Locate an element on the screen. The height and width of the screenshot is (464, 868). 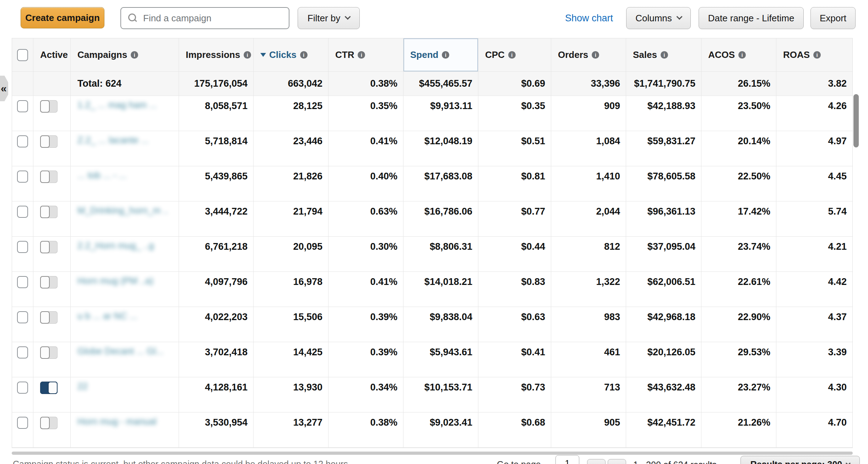
clicks-cell: 23,446 is located at coordinates (291, 149).